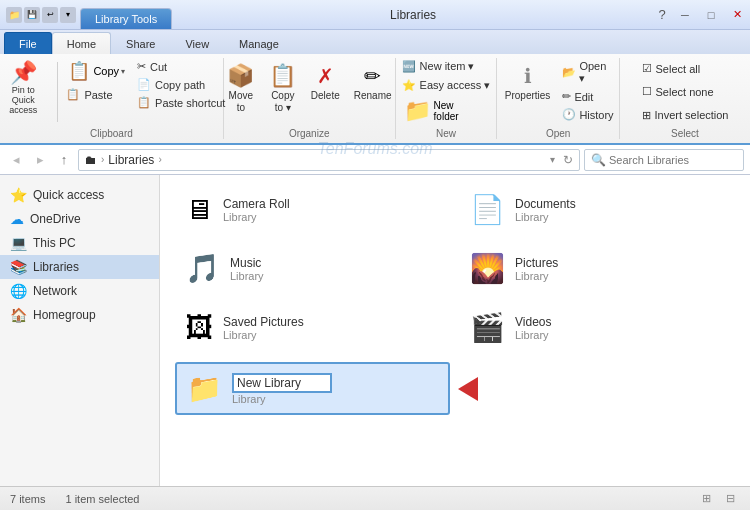  What do you see at coordinates (96, 71) in the screenshot?
I see `copy-button: 📋 Copy ▾` at bounding box center [96, 71].